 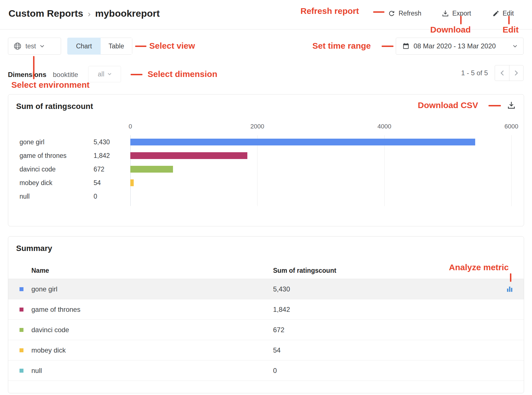 What do you see at coordinates (405, 14) in the screenshot?
I see `refresh-button: Refresh` at bounding box center [405, 14].